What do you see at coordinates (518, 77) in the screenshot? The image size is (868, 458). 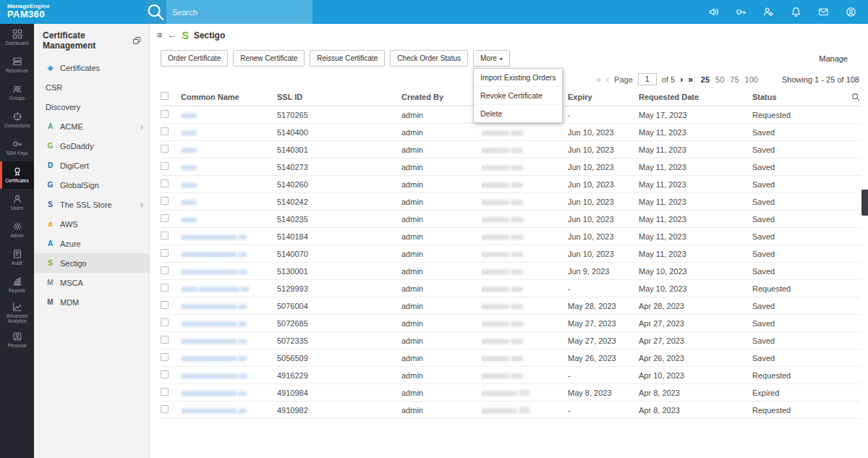 I see `menu-item-import-existing-orders: Import Existing Orders` at bounding box center [518, 77].